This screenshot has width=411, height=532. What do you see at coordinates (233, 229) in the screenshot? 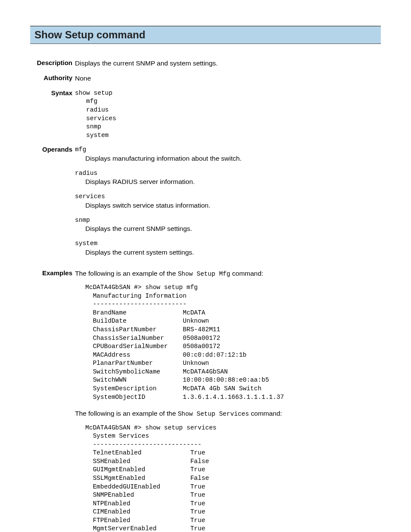
I see `operand-desc: Displays the current SNMP settings.` at bounding box center [233, 229].